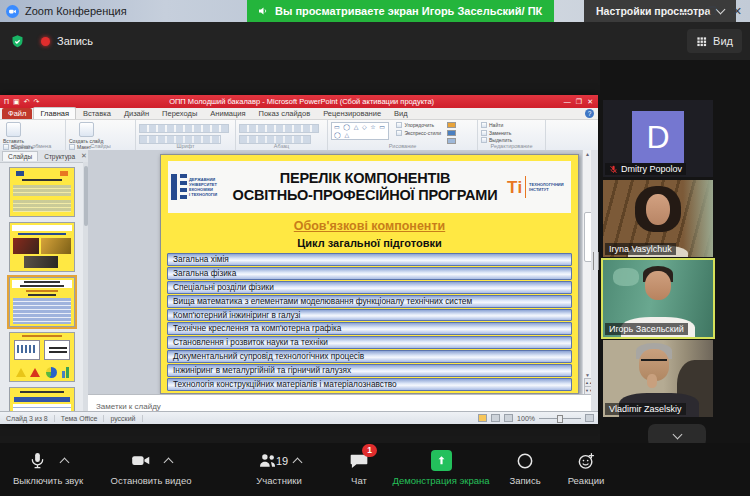 The height and width of the screenshot is (496, 750). Describe the element at coordinates (298, 462) in the screenshot. I see `participants-options-chevron` at that location.